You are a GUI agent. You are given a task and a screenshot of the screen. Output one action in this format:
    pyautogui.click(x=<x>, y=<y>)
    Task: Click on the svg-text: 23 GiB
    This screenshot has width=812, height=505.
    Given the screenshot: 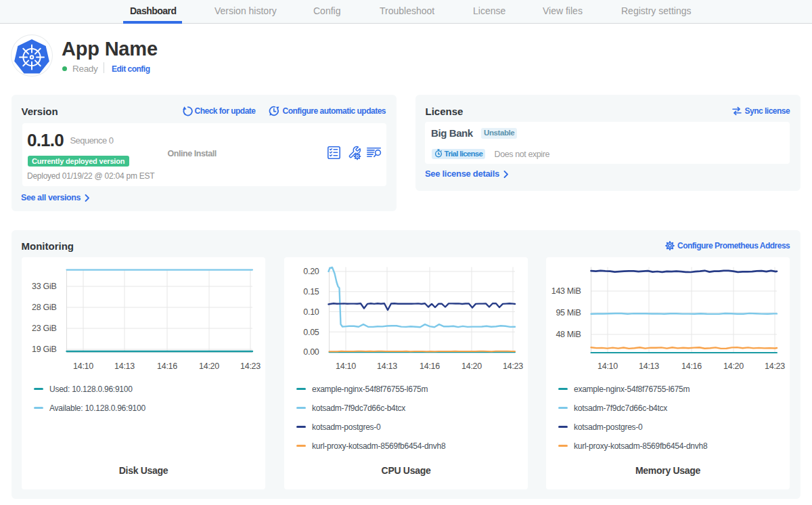 What is the action you would take?
    pyautogui.click(x=44, y=328)
    